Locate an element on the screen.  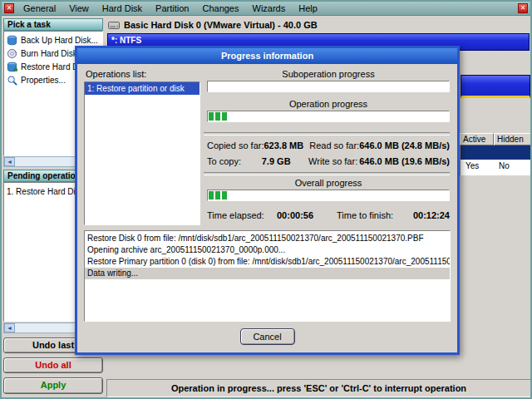
read-value: 646.0 MB (24.8 MB/s) is located at coordinates (404, 145).